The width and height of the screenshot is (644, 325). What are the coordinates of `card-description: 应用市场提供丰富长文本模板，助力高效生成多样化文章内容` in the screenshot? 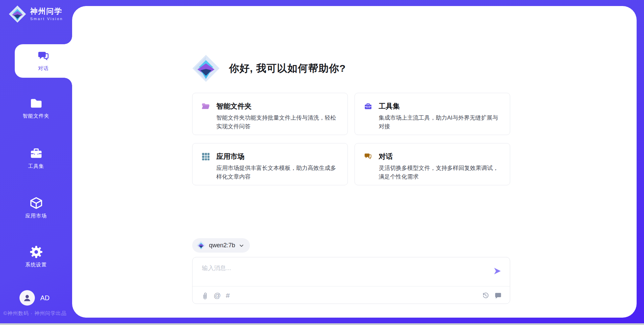 It's located at (278, 173).